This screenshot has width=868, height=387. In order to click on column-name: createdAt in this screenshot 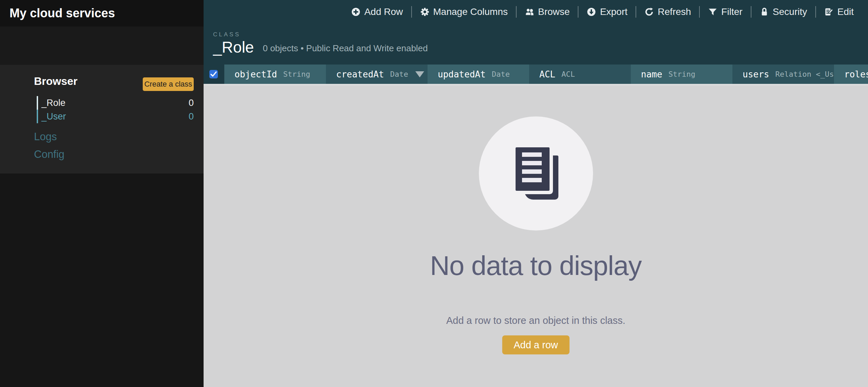, I will do `click(360, 74)`.